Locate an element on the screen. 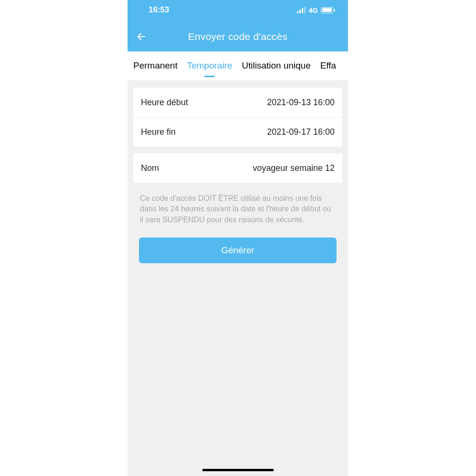 This screenshot has width=476, height=476. tabs-overflow-fade is located at coordinates (343, 66).